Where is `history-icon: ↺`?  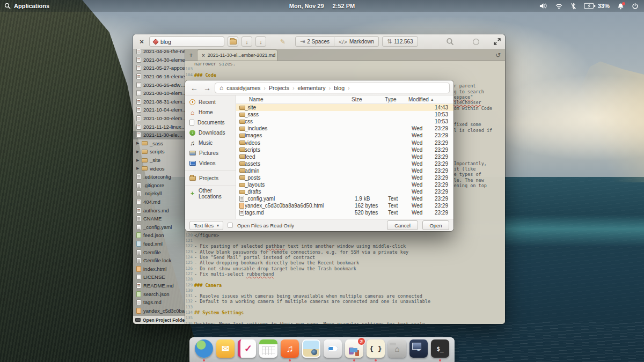
history-icon: ↺ is located at coordinates (500, 55).